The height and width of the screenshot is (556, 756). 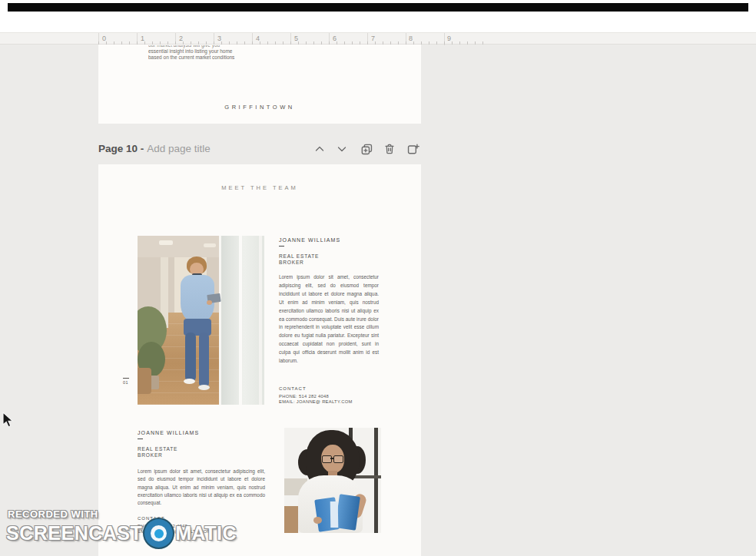 What do you see at coordinates (299, 260) in the screenshot?
I see `member1-role: REAL ESTATE BROKER` at bounding box center [299, 260].